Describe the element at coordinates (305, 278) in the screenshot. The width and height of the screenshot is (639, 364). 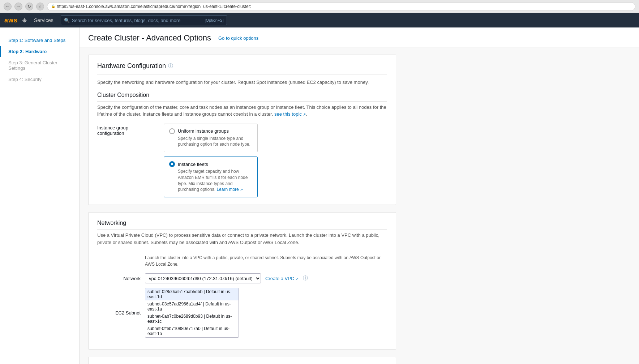
I see `network-info-icon: ⓘ` at that location.